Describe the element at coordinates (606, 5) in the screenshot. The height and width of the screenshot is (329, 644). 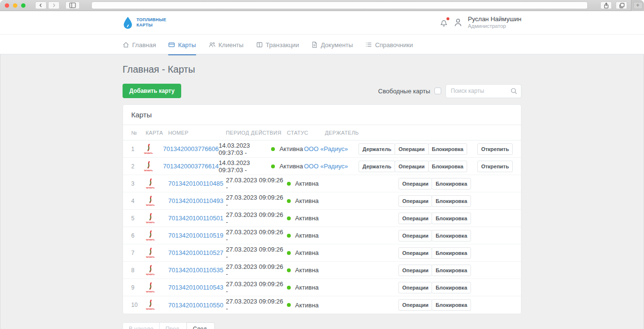
I see `share-button` at that location.